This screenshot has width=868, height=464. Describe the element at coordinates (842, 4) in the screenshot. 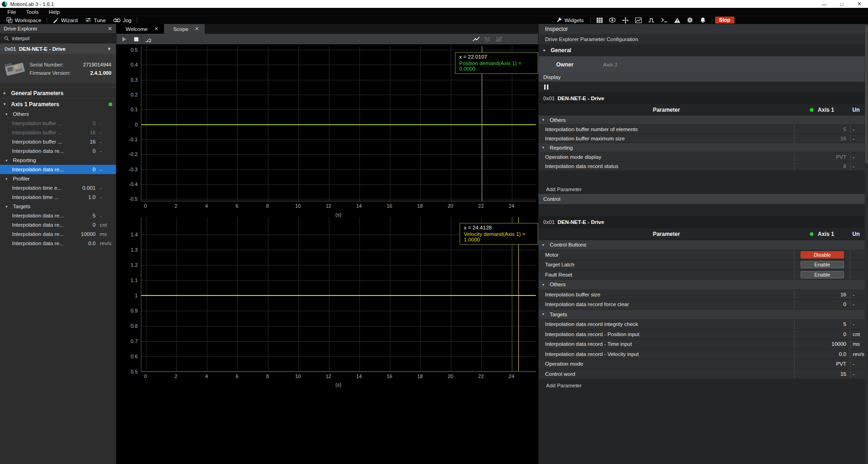

I see `window-controls: ― □ ✕` at that location.